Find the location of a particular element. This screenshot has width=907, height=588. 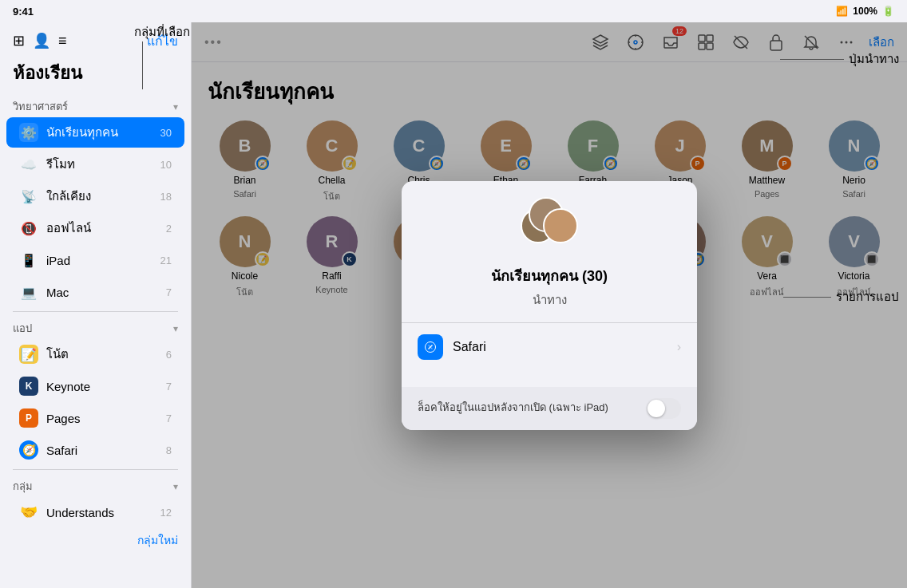

status-icons: 📶 100% 🔋 is located at coordinates (865, 11).